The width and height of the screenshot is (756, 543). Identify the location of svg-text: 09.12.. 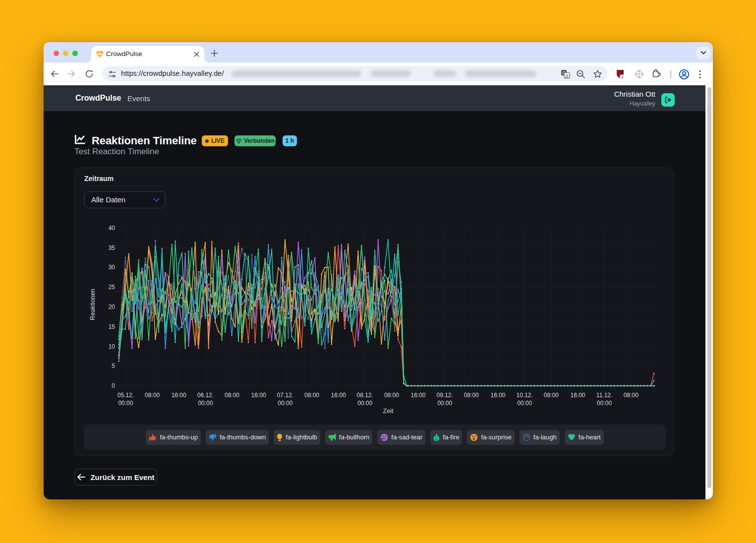
(445, 395).